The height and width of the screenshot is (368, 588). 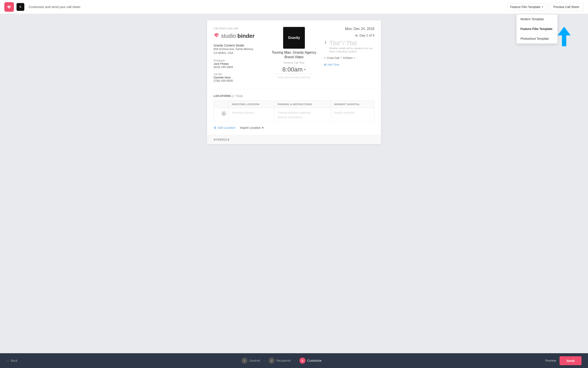 I want to click on template-selector: Feature Film Template ▾, so click(x=527, y=7).